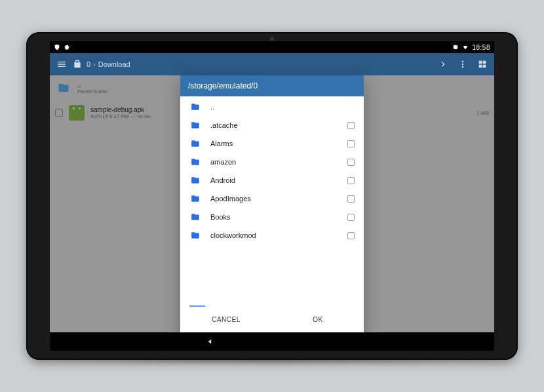  What do you see at coordinates (272, 125) in the screenshot?
I see `dialog-folder-item: .atcache` at bounding box center [272, 125].